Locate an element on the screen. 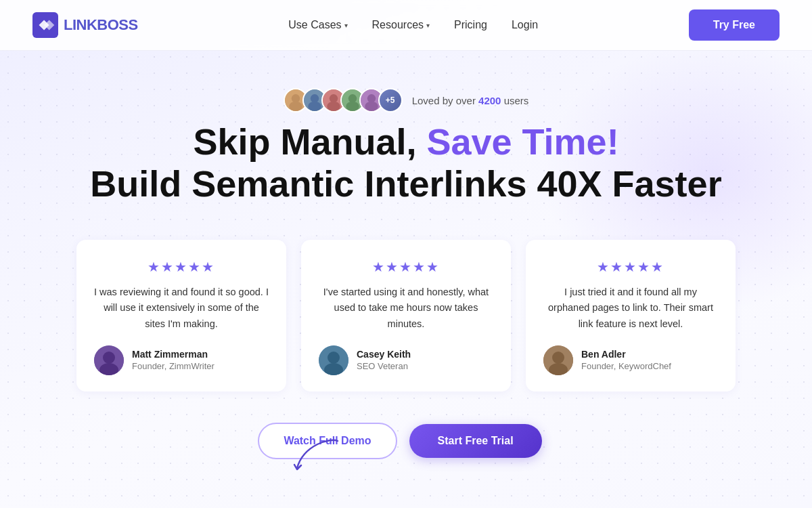  cta-section: Watch Full Demo Start Free Trial is located at coordinates (406, 438).